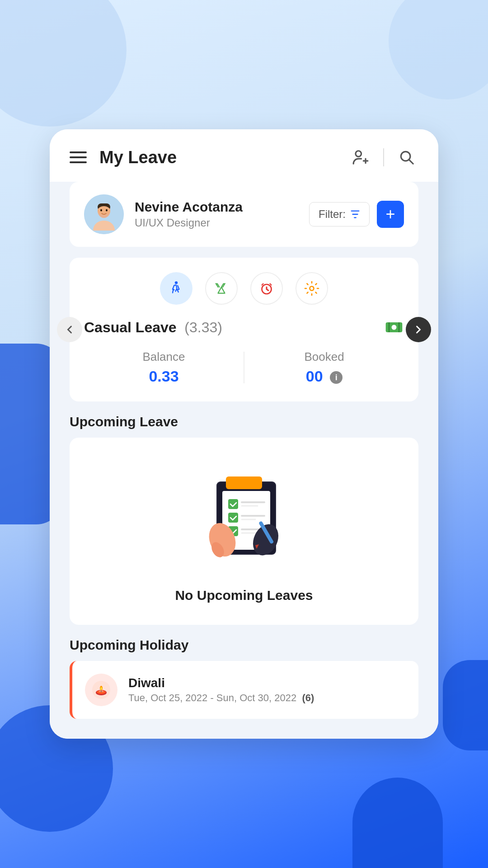 The width and height of the screenshot is (488, 868). Describe the element at coordinates (332, 214) in the screenshot. I see `filter-label: Filter:` at that location.